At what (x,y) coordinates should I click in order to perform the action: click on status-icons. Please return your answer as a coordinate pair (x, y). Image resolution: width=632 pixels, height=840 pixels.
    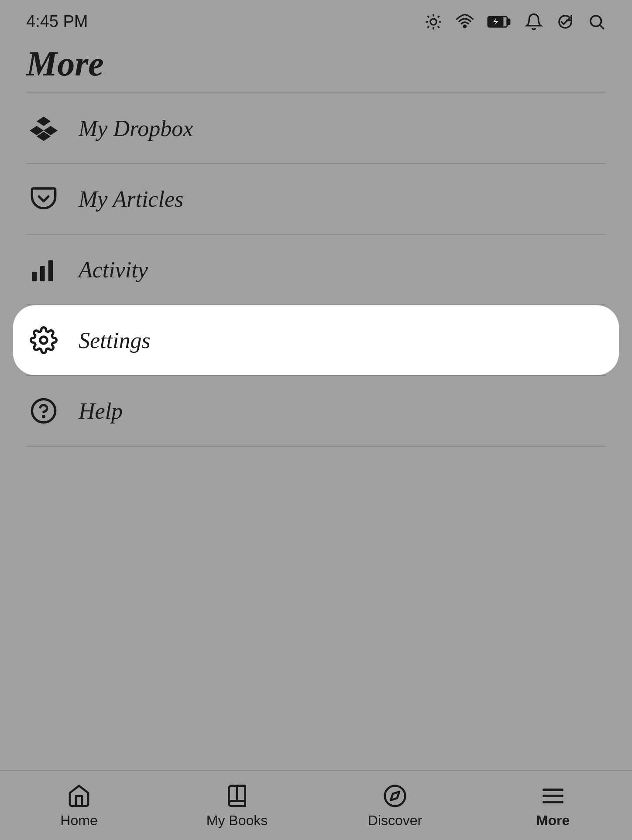
    Looking at the image, I should click on (515, 22).